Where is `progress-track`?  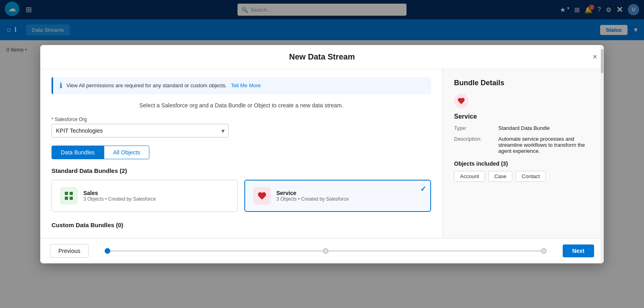 progress-track is located at coordinates (325, 251).